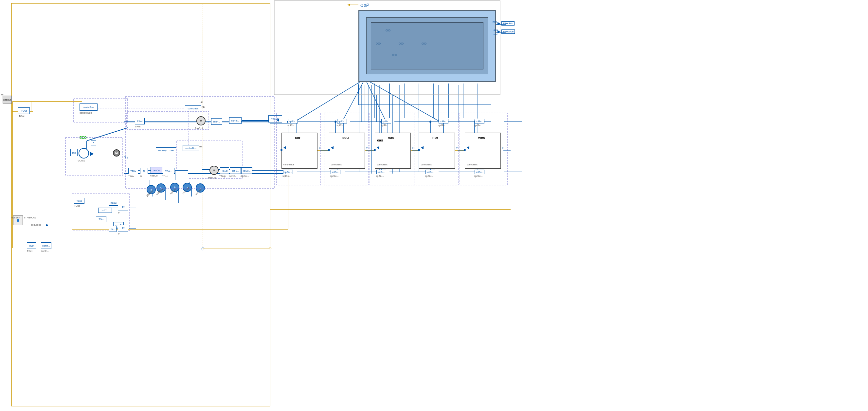  What do you see at coordinates (298, 138) in the screenshot?
I see `zone-cor-label: cor` at bounding box center [298, 138].